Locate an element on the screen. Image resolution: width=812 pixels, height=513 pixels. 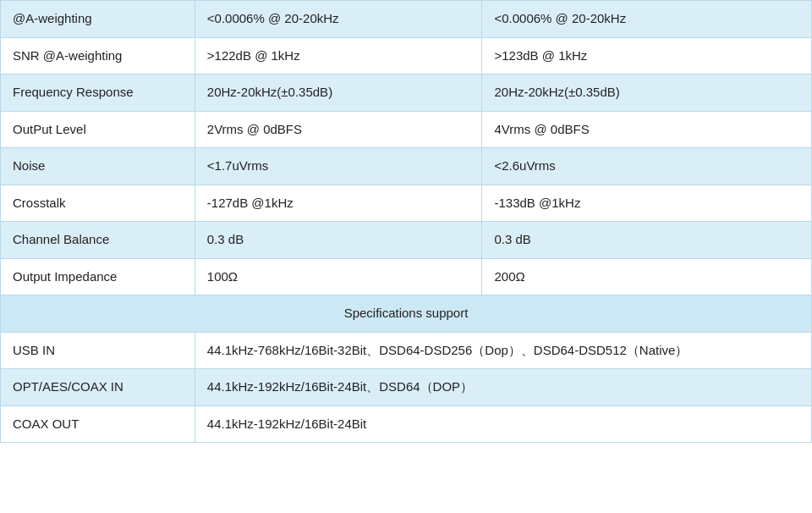
row-value-2: 200Ω is located at coordinates (647, 277).